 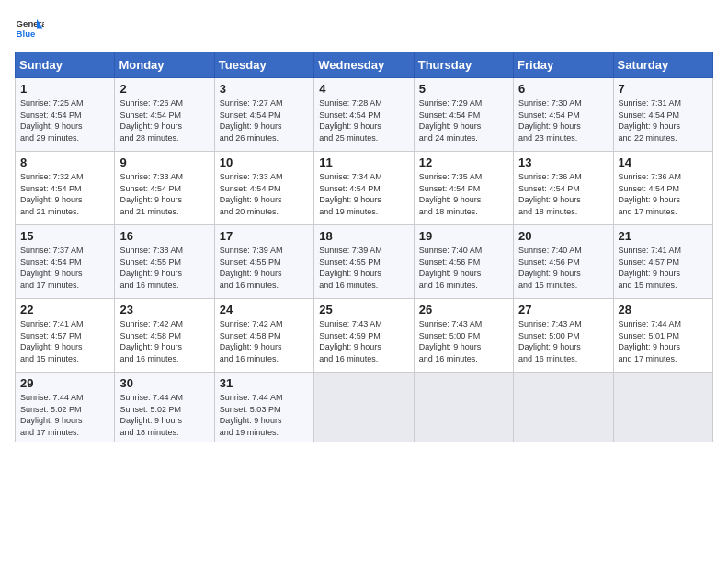 What do you see at coordinates (663, 189) in the screenshot?
I see `calendar-cell: 14Sunrise: 7:36 AM Sunset: 4:54 PM Dayli…` at bounding box center [663, 189].